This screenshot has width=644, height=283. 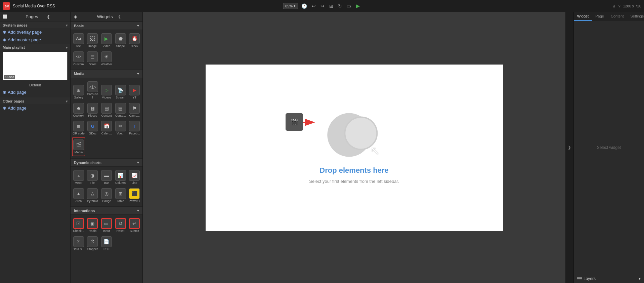 I want to click on redo-icon: ↪, so click(x=323, y=6).